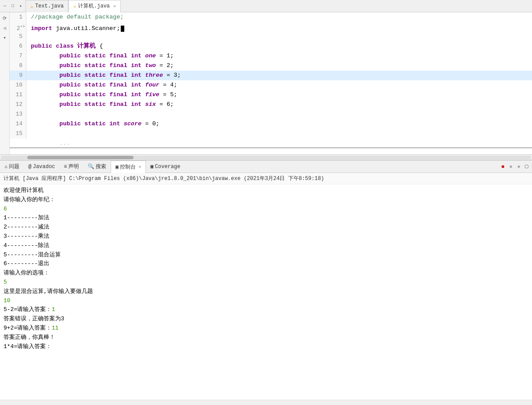 The height and width of the screenshot is (405, 532). Describe the element at coordinates (94, 6) in the screenshot. I see `tab-label-active: 计算机.java` at that location.